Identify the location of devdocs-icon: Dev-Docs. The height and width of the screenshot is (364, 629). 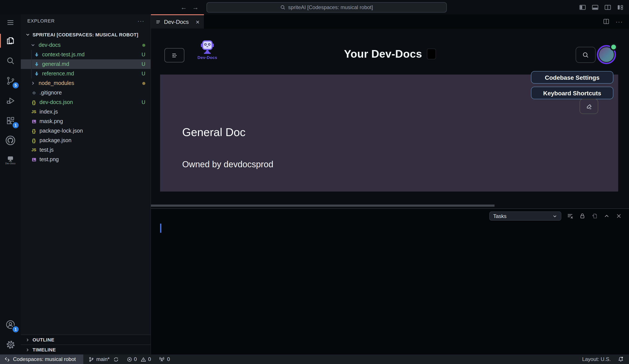
(10, 160).